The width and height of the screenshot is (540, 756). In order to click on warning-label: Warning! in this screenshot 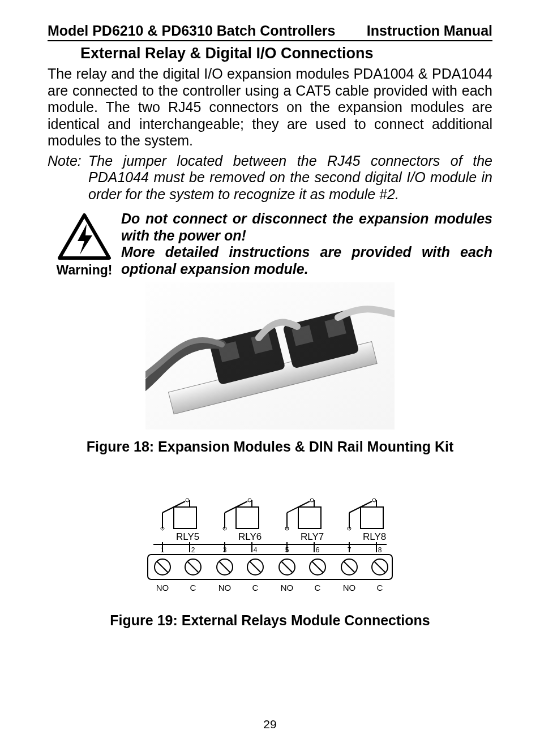, I will do `click(85, 270)`.